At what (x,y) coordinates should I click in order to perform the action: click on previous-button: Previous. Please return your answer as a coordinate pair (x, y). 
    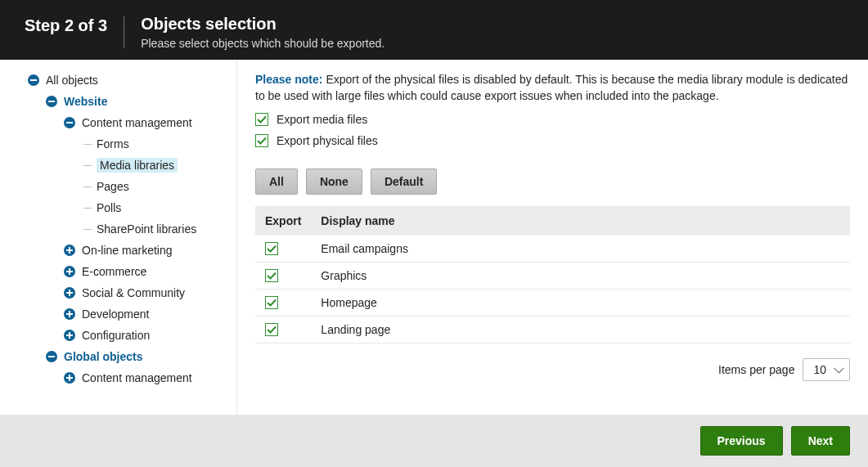
    Looking at the image, I should click on (741, 441).